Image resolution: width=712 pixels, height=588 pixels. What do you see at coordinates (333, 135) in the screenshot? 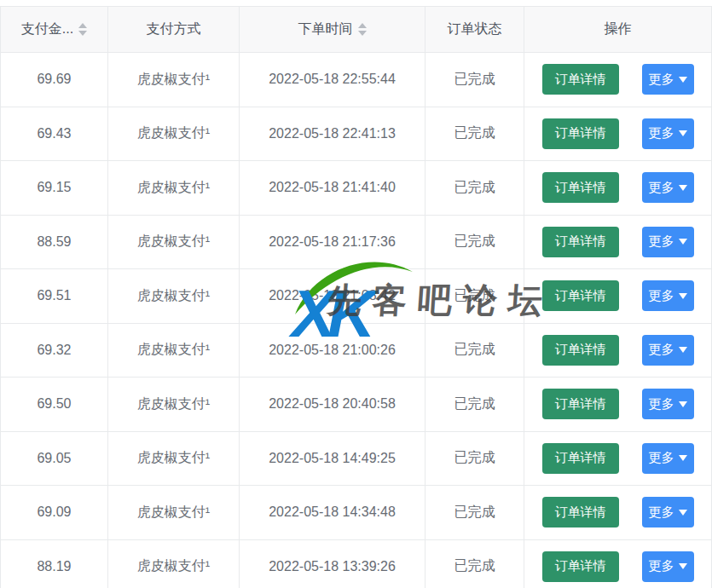
I see `time-cell: 2022-05-18 22:41:13` at bounding box center [333, 135].